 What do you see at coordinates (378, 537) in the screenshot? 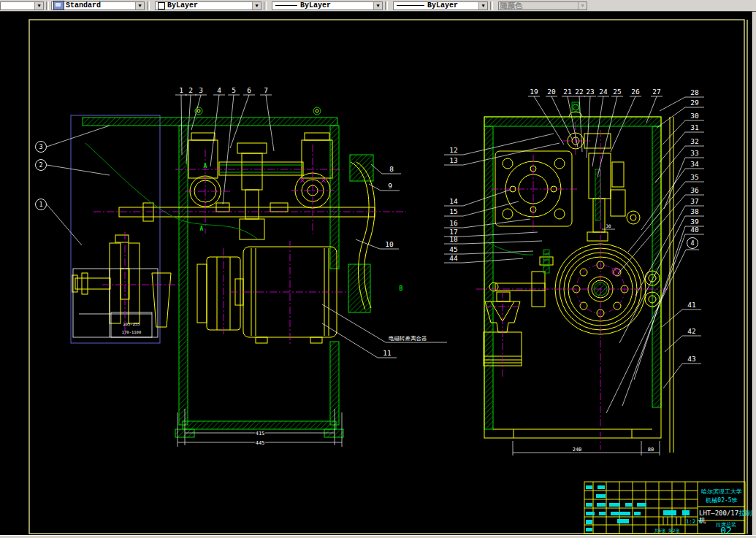
I see `window-bottom-edge` at bounding box center [378, 537].